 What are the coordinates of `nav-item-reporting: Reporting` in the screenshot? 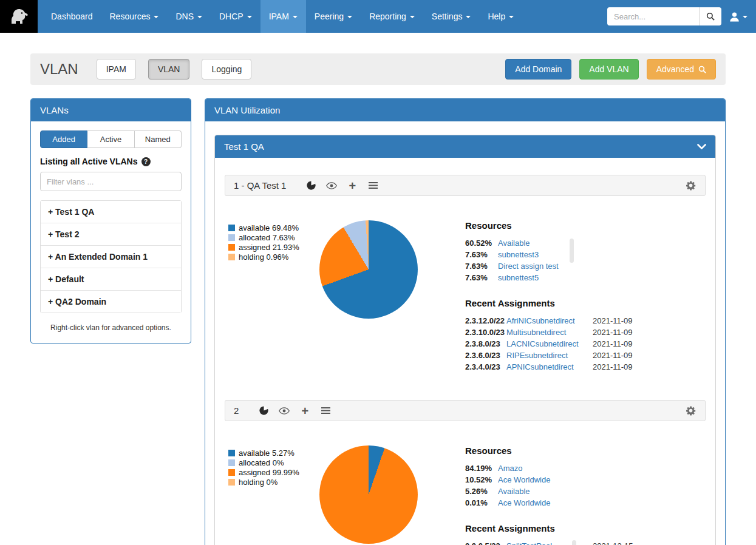 It's located at (392, 16).